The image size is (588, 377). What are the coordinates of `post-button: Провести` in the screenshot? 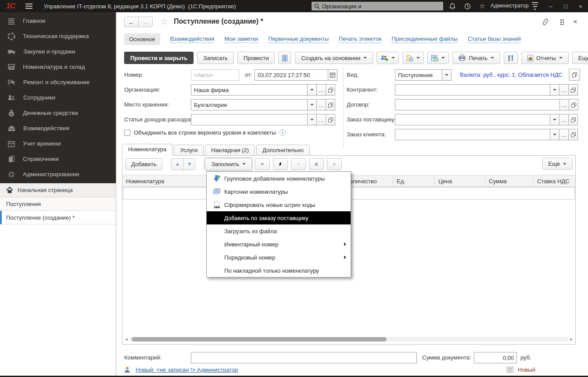 It's located at (256, 58).